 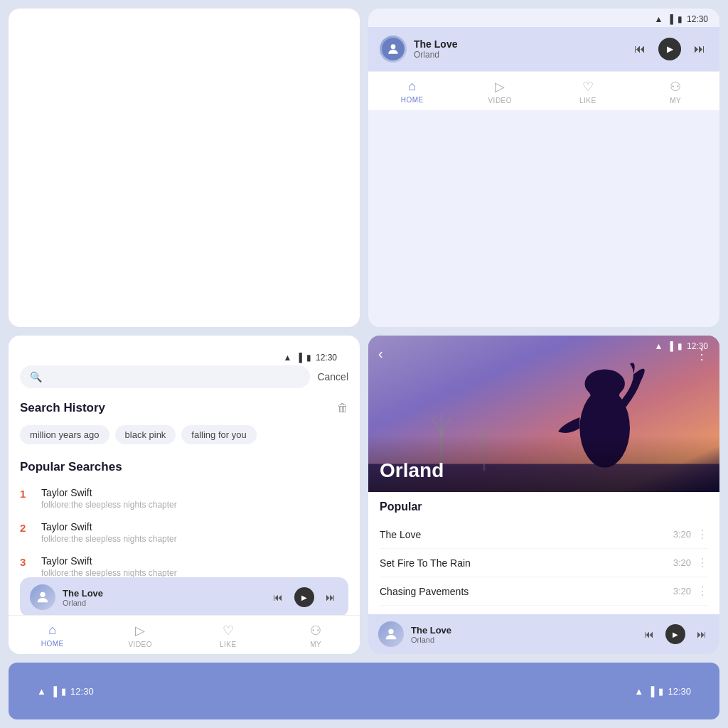 What do you see at coordinates (26, 562) in the screenshot?
I see `rank-3: 3` at bounding box center [26, 562].